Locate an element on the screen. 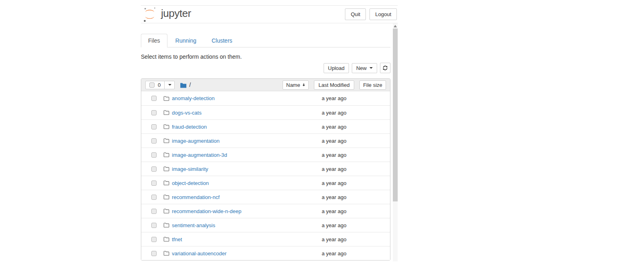 This screenshot has height=273, width=644. file-row: dogs-vs-cats a year ago is located at coordinates (266, 113).